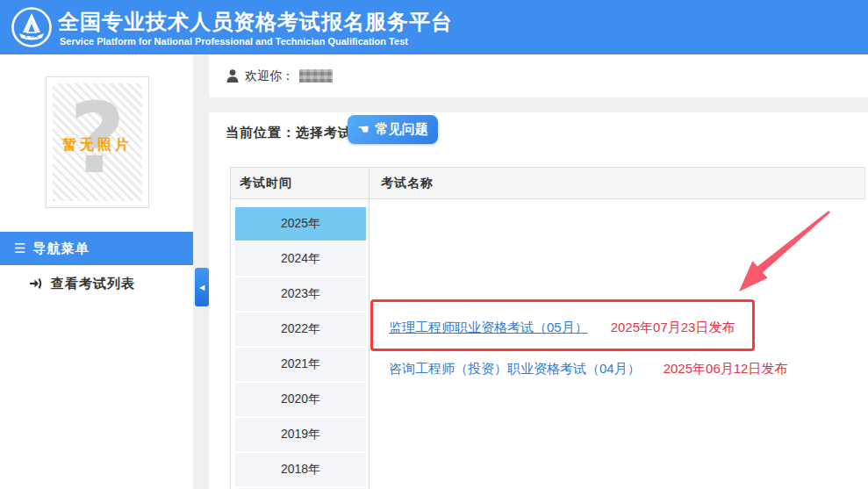 This screenshot has height=489, width=868. What do you see at coordinates (363, 129) in the screenshot?
I see `pointing-hand-icon: ☚` at bounding box center [363, 129].